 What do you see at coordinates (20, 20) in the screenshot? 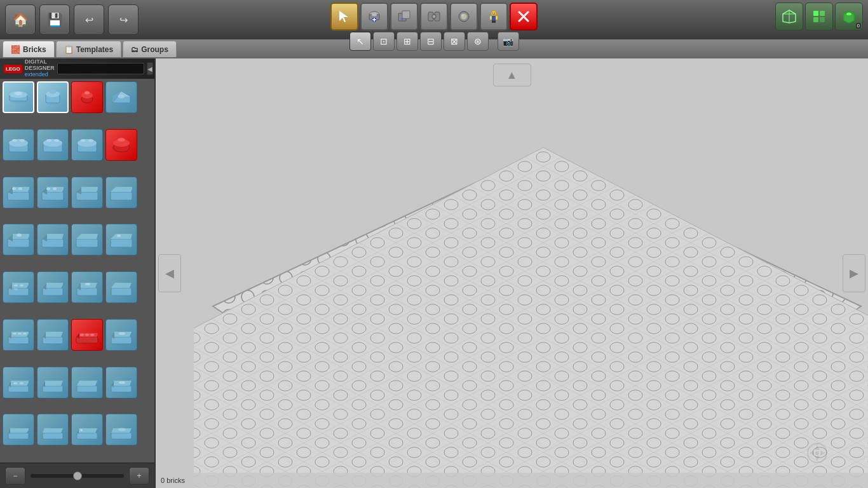
I see `home-button: 🏠` at bounding box center [20, 20].